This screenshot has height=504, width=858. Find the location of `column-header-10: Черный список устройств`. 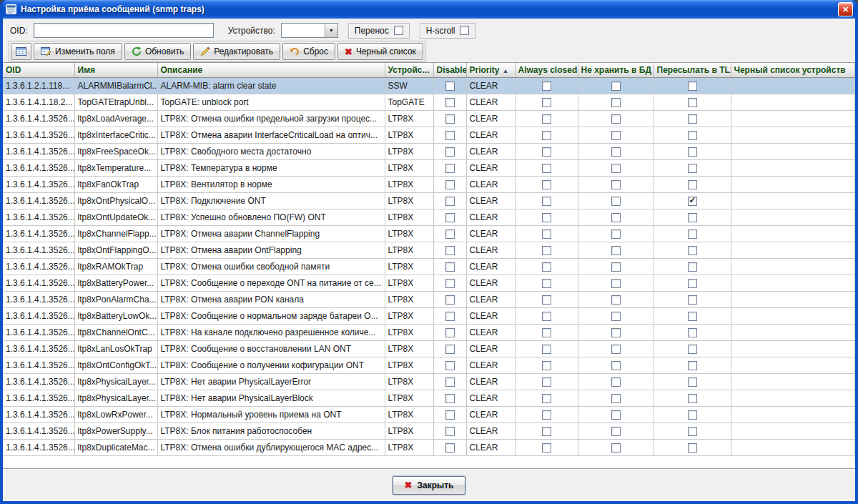

column-header-10: Черный список устройств is located at coordinates (793, 70).